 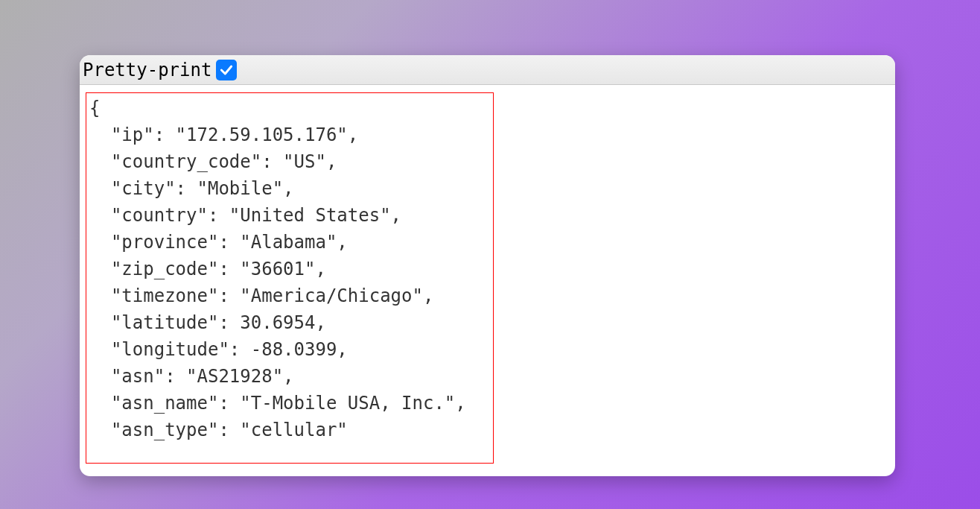 I want to click on check-icon, so click(x=226, y=70).